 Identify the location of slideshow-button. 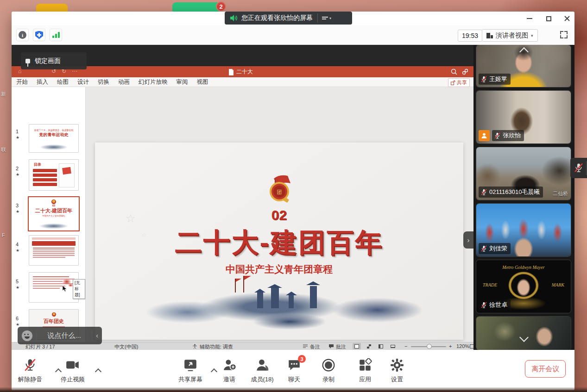
(393, 346).